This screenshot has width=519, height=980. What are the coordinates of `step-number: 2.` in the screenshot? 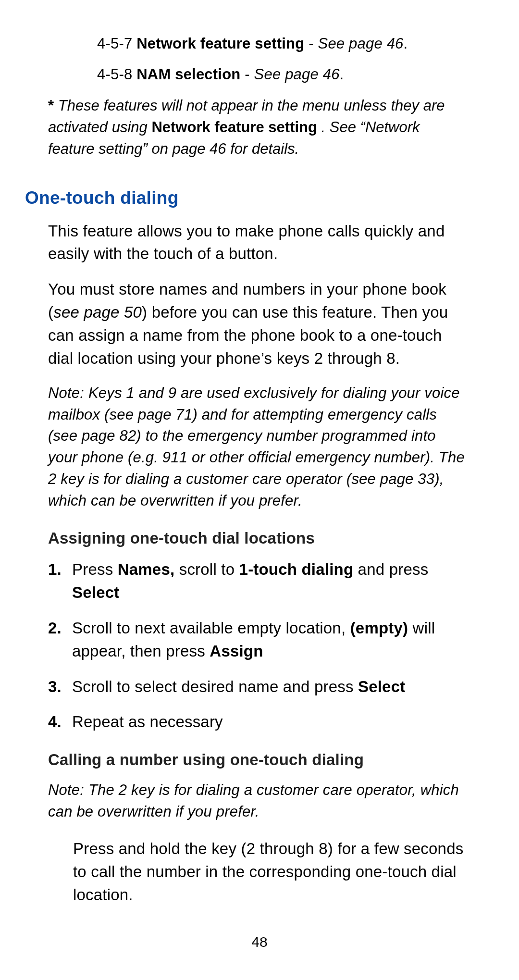 It's located at (60, 640).